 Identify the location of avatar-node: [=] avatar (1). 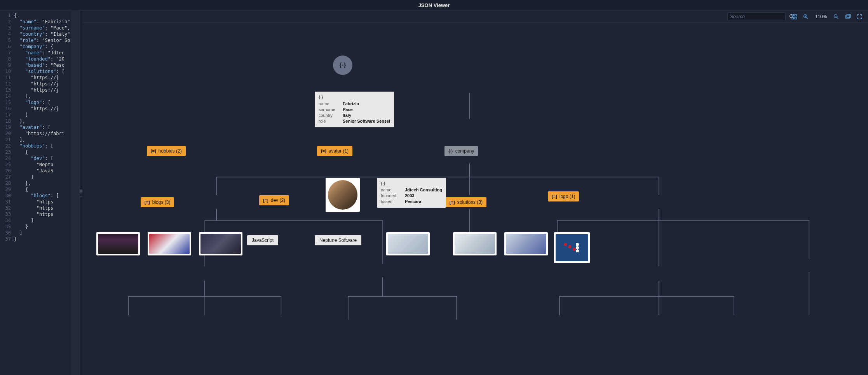
(335, 151).